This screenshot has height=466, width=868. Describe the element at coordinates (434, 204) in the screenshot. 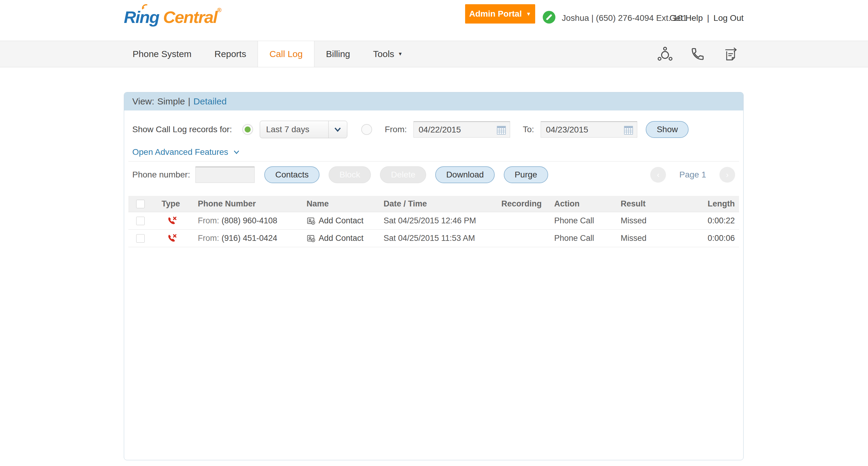

I see `table-header: Type Phone Number Name Date / Time Recor…` at that location.